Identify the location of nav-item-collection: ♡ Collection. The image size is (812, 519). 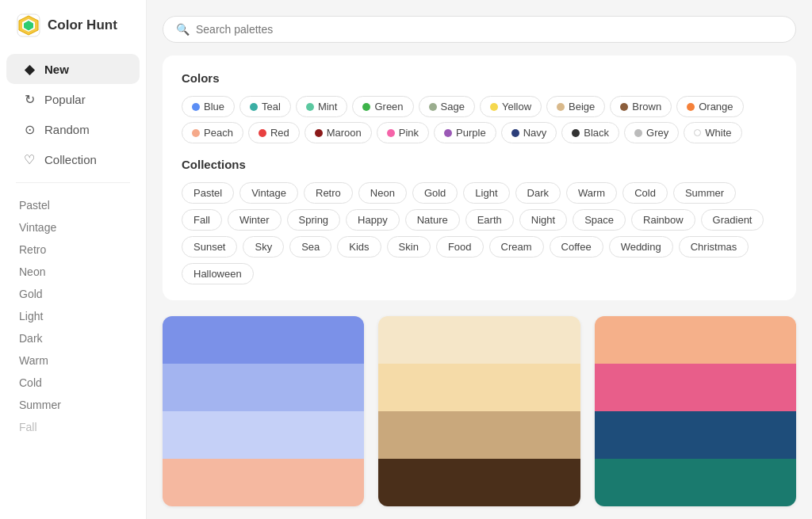
(73, 159).